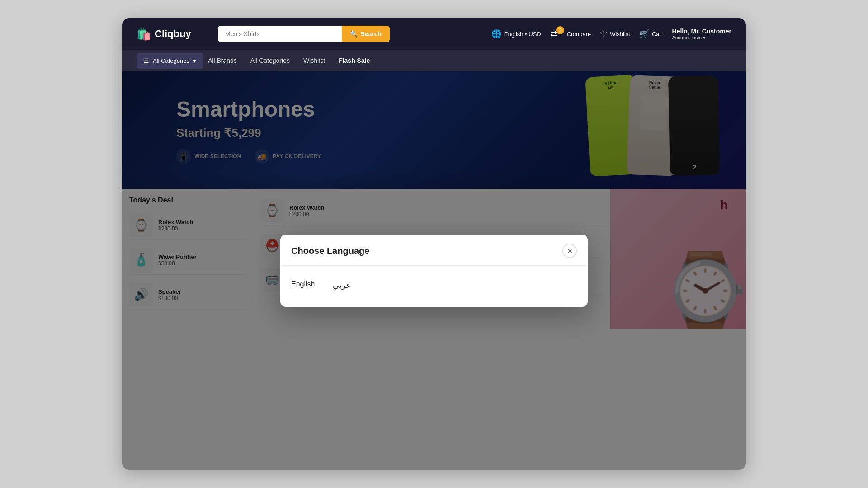  I want to click on search-bar: 🔍 Search, so click(304, 34).